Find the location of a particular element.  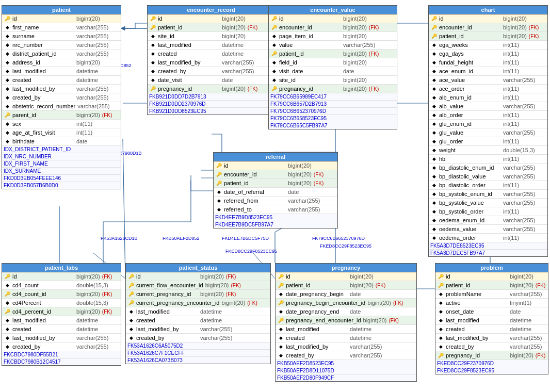

table-row: ◆ace_valuevarchar(255) is located at coordinates (488, 80).